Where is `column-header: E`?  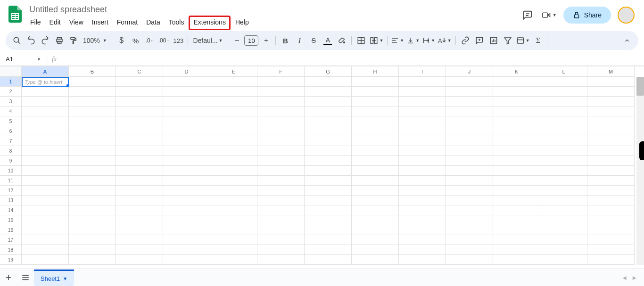
column-header: E is located at coordinates (234, 72).